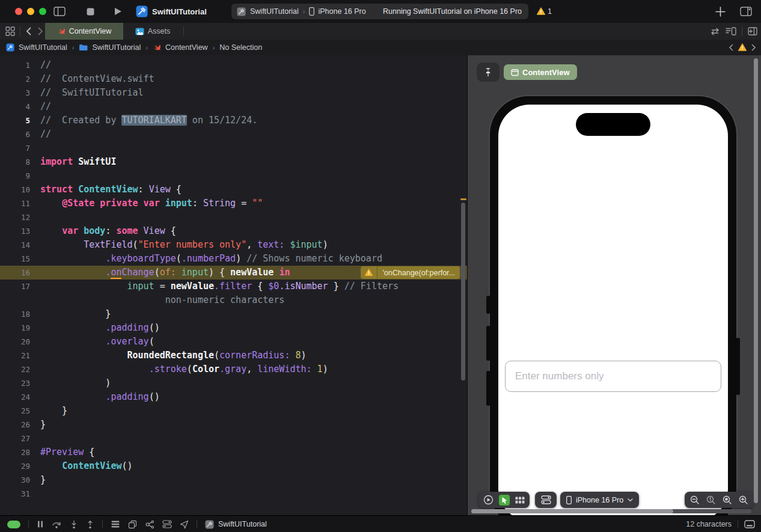 This screenshot has width=761, height=532. What do you see at coordinates (92, 93) in the screenshot?
I see `code-text: // SwiftUITutorial` at bounding box center [92, 93].